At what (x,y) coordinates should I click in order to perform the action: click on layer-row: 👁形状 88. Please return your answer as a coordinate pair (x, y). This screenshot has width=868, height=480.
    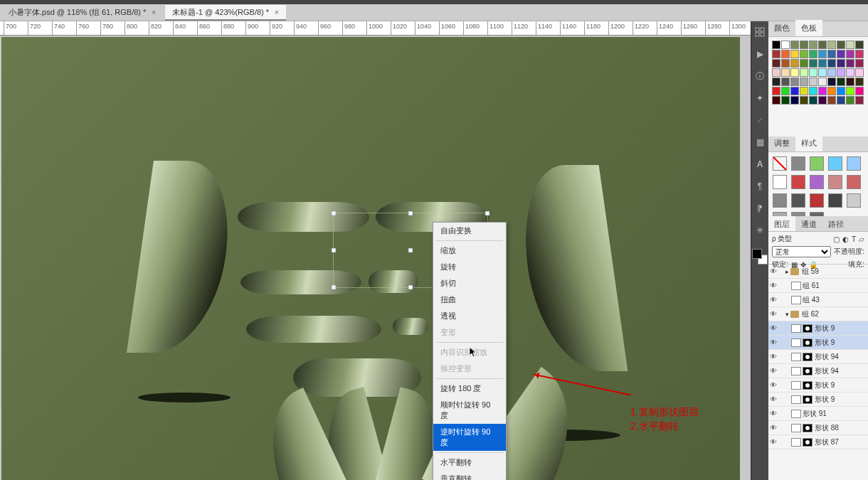
    Looking at the image, I should click on (818, 428).